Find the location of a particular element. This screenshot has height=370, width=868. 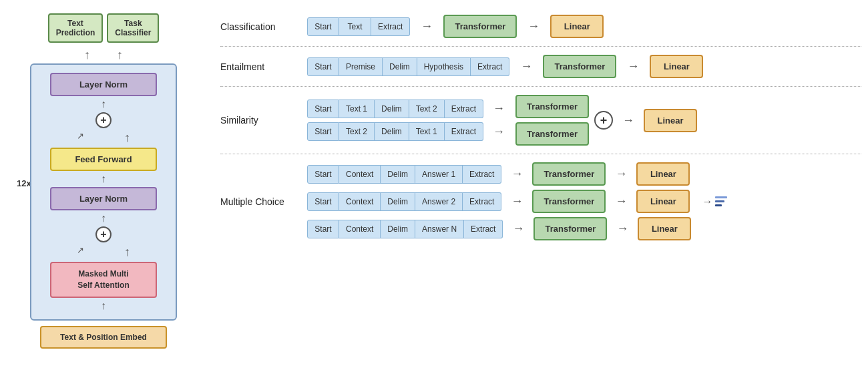

token-premise: Premise is located at coordinates (361, 67).